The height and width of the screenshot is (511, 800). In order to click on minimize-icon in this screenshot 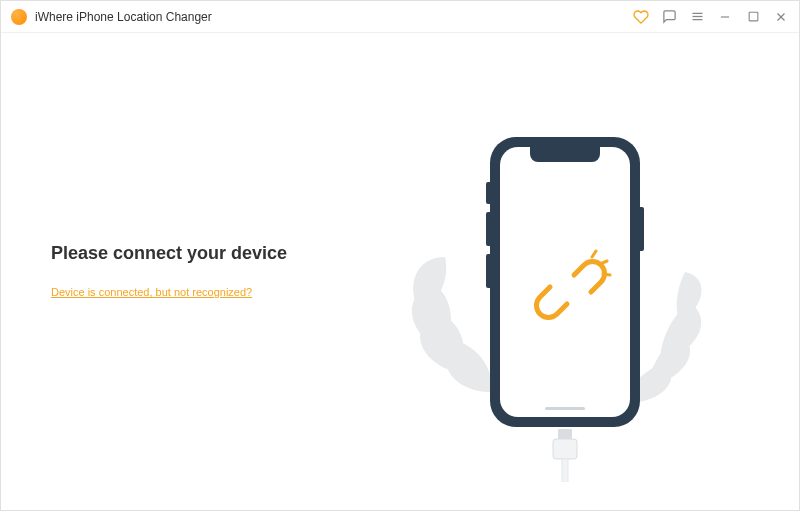, I will do `click(725, 17)`.